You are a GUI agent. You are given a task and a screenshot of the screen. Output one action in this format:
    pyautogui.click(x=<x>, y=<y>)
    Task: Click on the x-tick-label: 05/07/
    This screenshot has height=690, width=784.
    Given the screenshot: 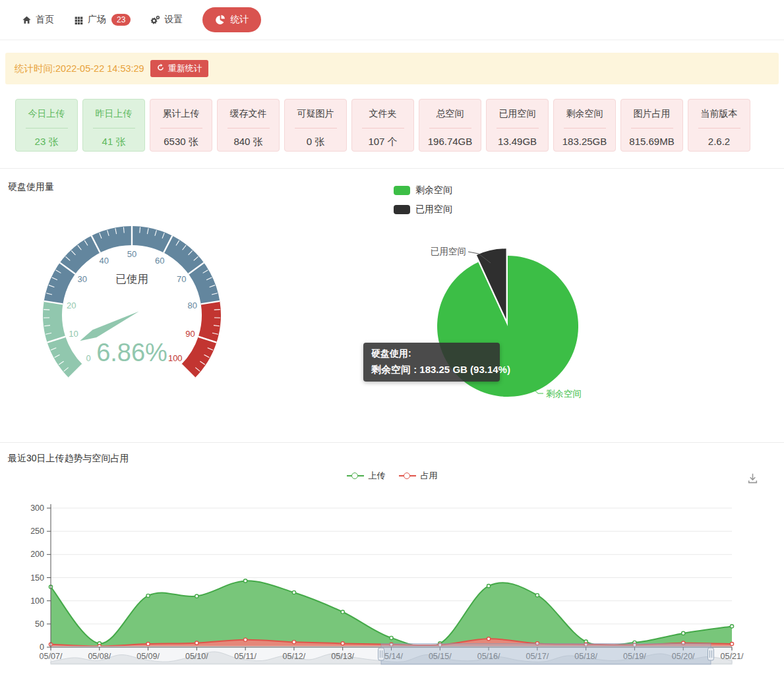 What is the action you would take?
    pyautogui.click(x=51, y=656)
    